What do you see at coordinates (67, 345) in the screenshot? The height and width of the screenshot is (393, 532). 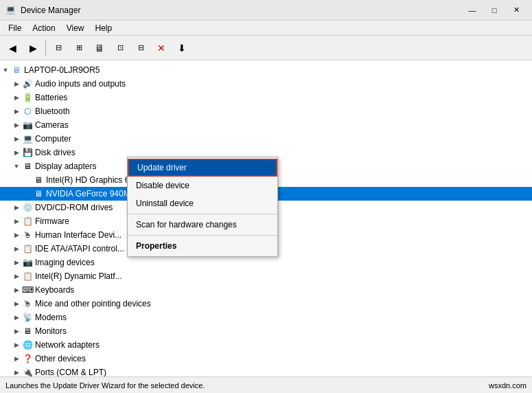 I see `network-label: Network adapters` at bounding box center [67, 345].